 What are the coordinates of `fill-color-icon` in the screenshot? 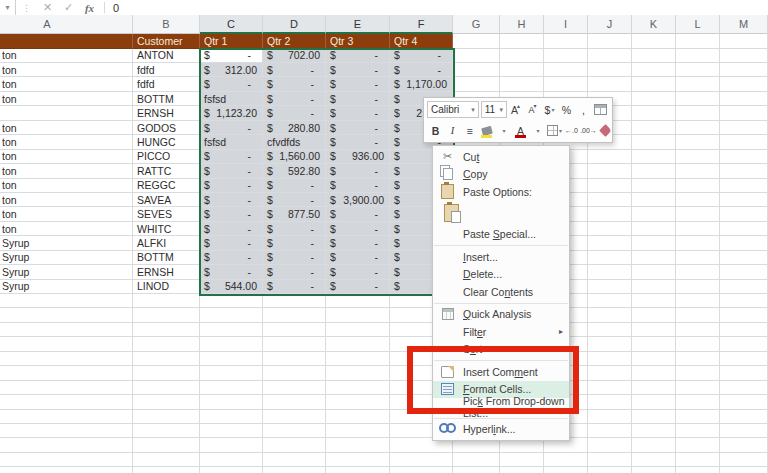 It's located at (486, 130).